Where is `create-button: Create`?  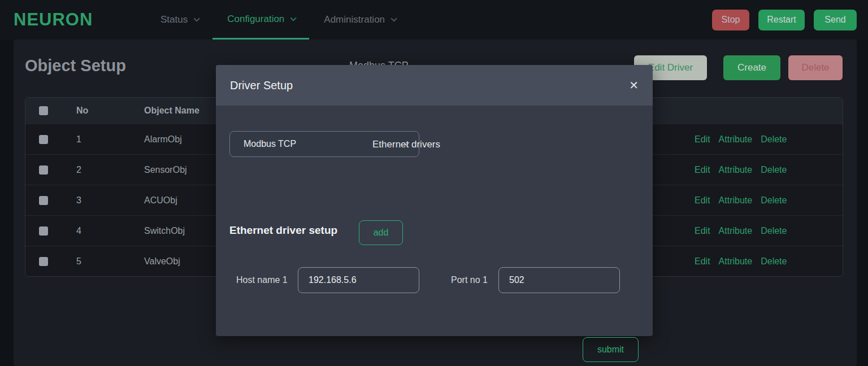
create-button: Create is located at coordinates (752, 68).